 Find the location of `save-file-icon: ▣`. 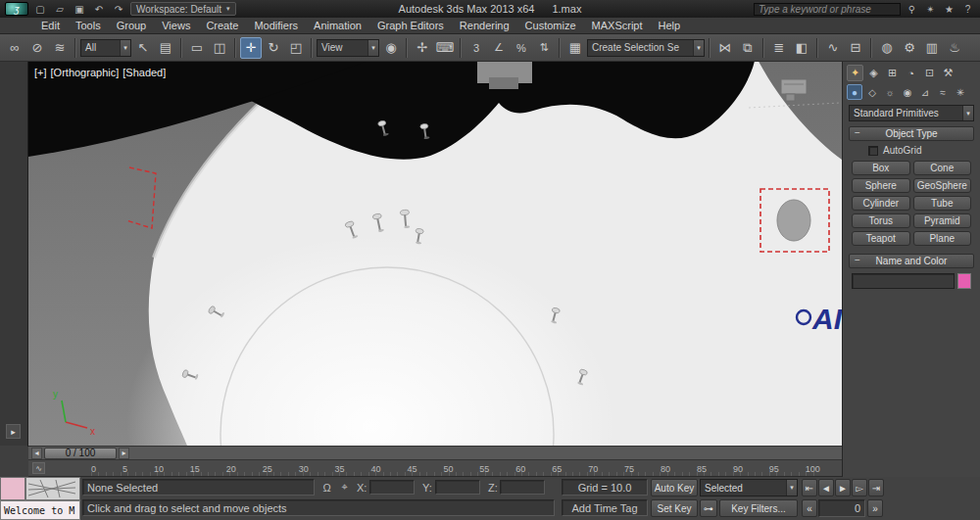

save-file-icon: ▣ is located at coordinates (79, 10).